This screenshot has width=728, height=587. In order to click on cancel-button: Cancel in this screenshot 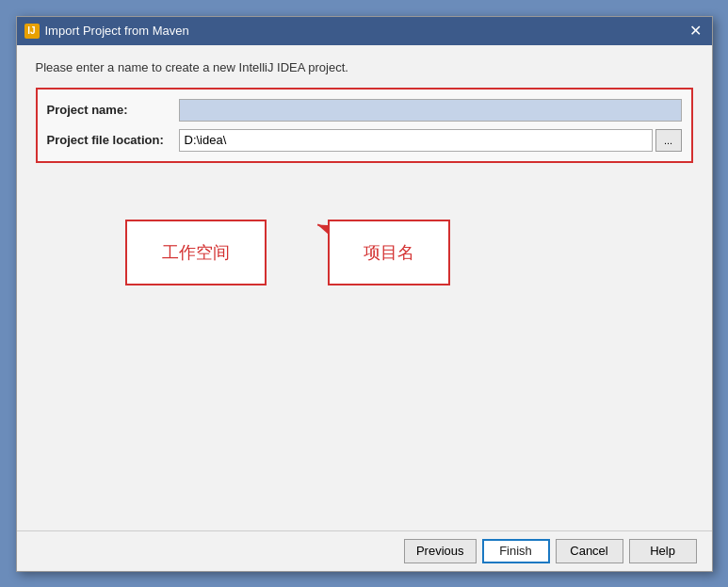, I will do `click(590, 551)`.